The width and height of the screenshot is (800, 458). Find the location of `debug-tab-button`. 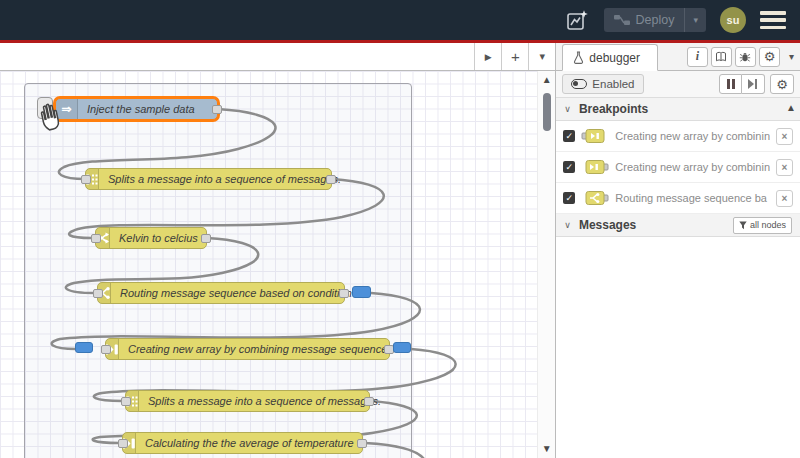

debug-tab-button is located at coordinates (746, 57).